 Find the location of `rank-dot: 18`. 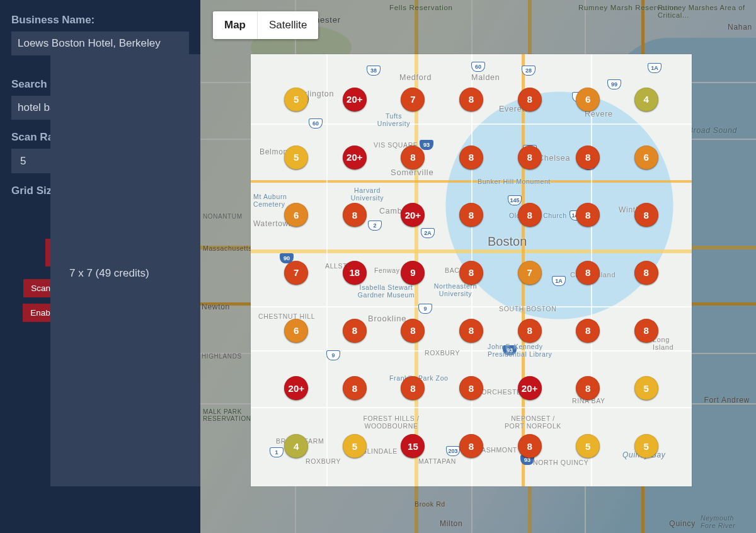

rank-dot: 18 is located at coordinates (355, 273).